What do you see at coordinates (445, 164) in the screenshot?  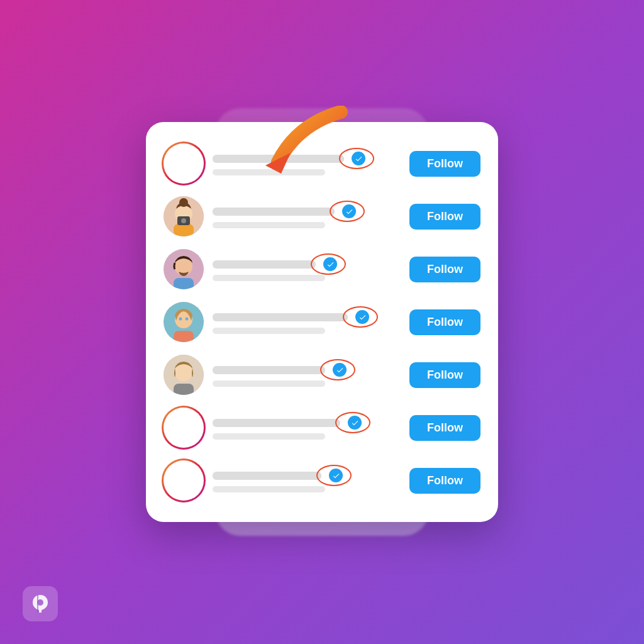 I see `follow-button-1: Follow` at bounding box center [445, 164].